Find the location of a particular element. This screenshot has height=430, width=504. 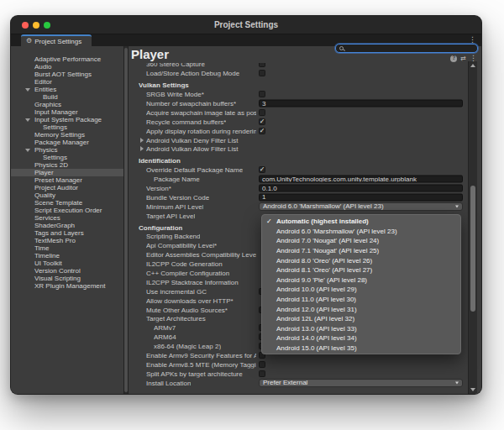

check-mark-icon: ✓ is located at coordinates (262, 130).